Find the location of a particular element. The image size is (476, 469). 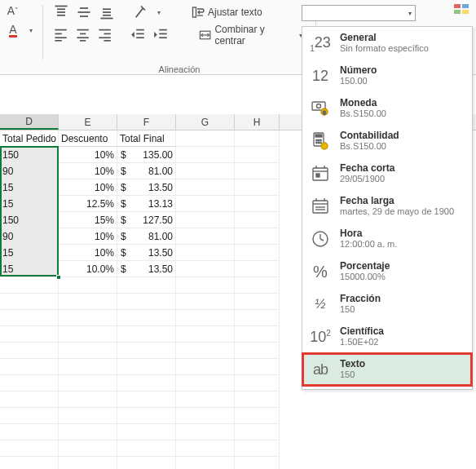

header-total-pedido: Total Pedido is located at coordinates (29, 139).